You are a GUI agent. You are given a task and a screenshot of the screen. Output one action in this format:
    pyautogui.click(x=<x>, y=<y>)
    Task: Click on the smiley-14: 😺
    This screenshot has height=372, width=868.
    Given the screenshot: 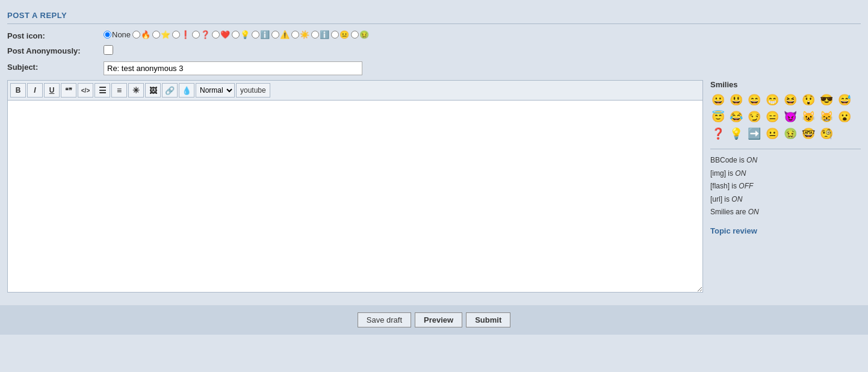 What is the action you would take?
    pyautogui.click(x=808, y=117)
    